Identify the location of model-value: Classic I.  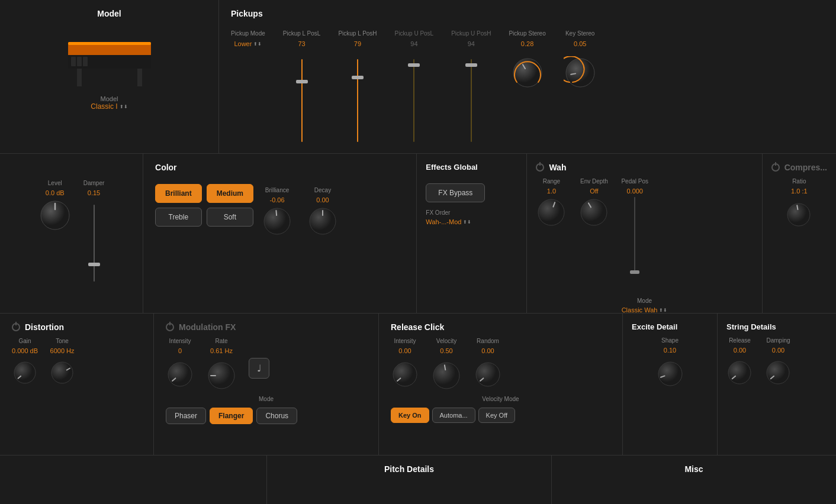
(104, 106).